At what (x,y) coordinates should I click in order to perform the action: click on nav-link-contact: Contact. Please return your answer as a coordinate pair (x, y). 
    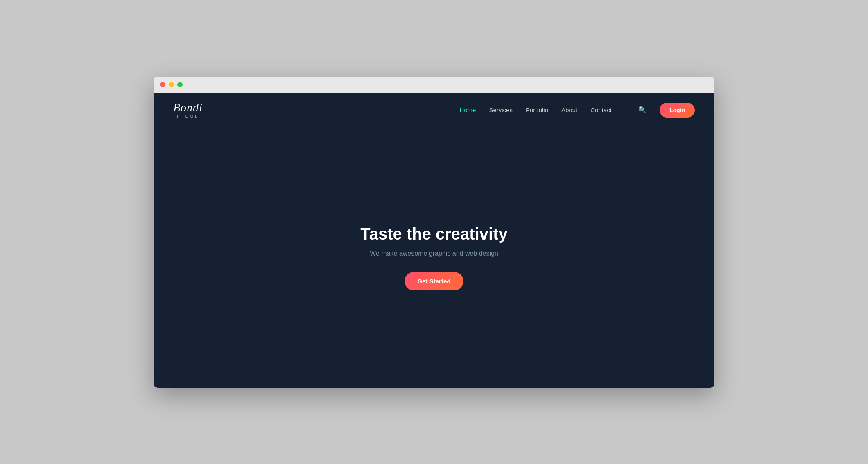
    Looking at the image, I should click on (601, 110).